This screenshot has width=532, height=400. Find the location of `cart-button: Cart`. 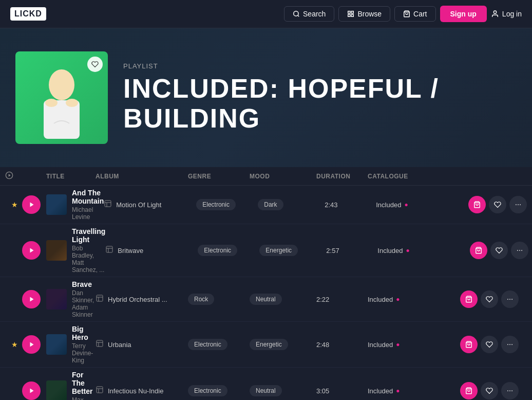

cart-button: Cart is located at coordinates (415, 14).